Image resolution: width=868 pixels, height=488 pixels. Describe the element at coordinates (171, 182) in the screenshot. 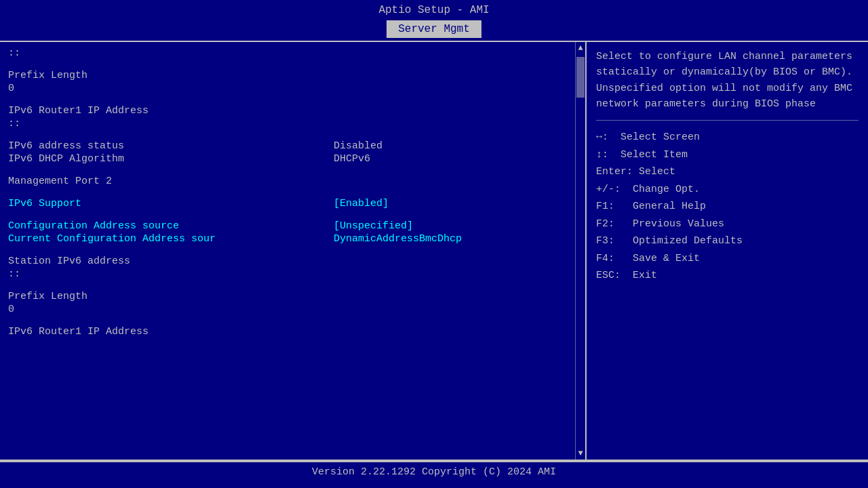

I see `label-management-port2: Management Port 2` at that location.